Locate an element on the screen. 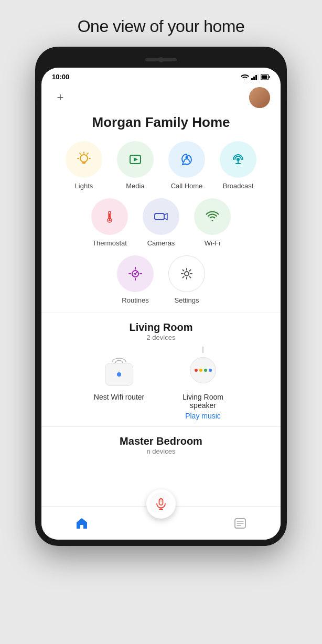  mic-fab is located at coordinates (161, 504).